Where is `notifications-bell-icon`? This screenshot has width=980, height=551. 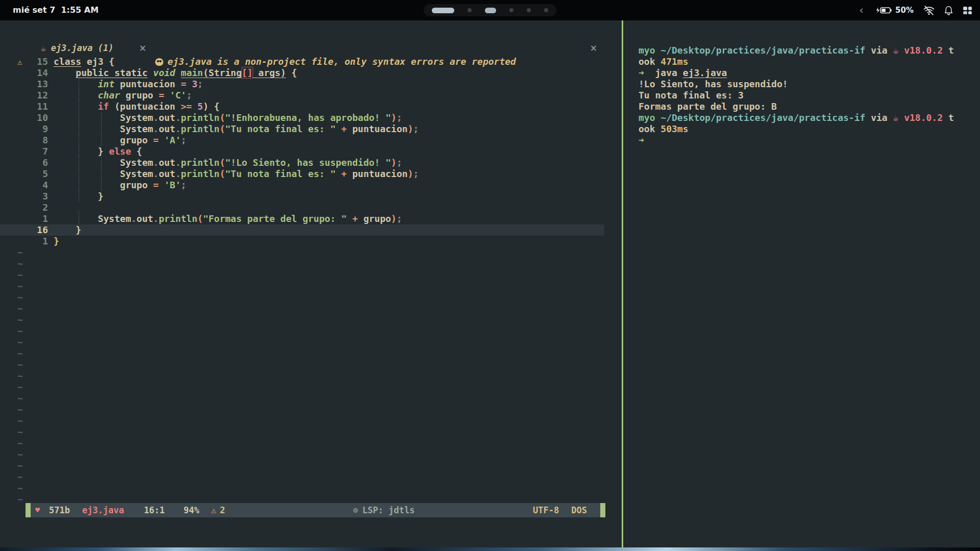
notifications-bell-icon is located at coordinates (948, 10).